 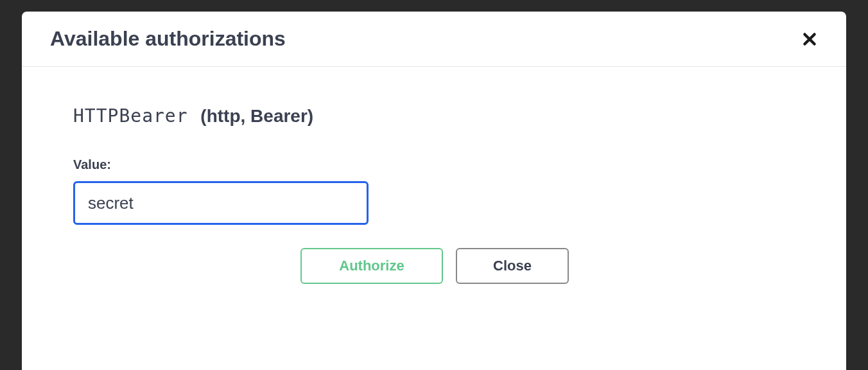 I want to click on scheme-name: HTTPBearer, so click(x=131, y=116).